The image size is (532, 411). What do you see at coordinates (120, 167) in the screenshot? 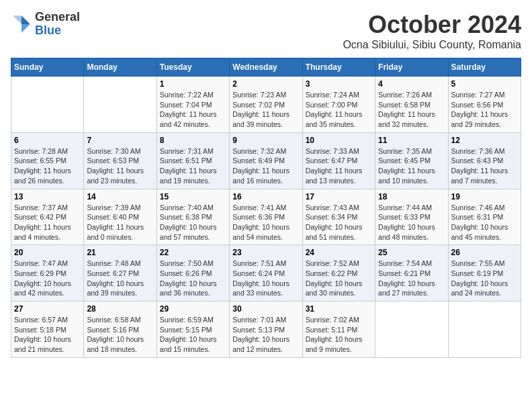
I see `day-detail: Sunrise: 7:30 AM Sunset: 6:53 PM Dayligh…` at bounding box center [120, 167].